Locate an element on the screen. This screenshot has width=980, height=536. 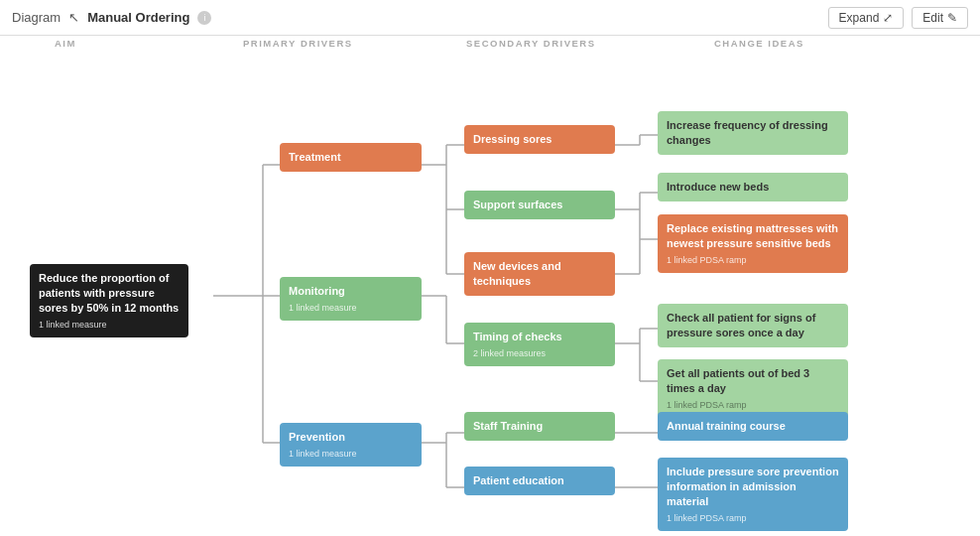
secondary-node-timing: Timing of checks 2 linked measures is located at coordinates (540, 344).